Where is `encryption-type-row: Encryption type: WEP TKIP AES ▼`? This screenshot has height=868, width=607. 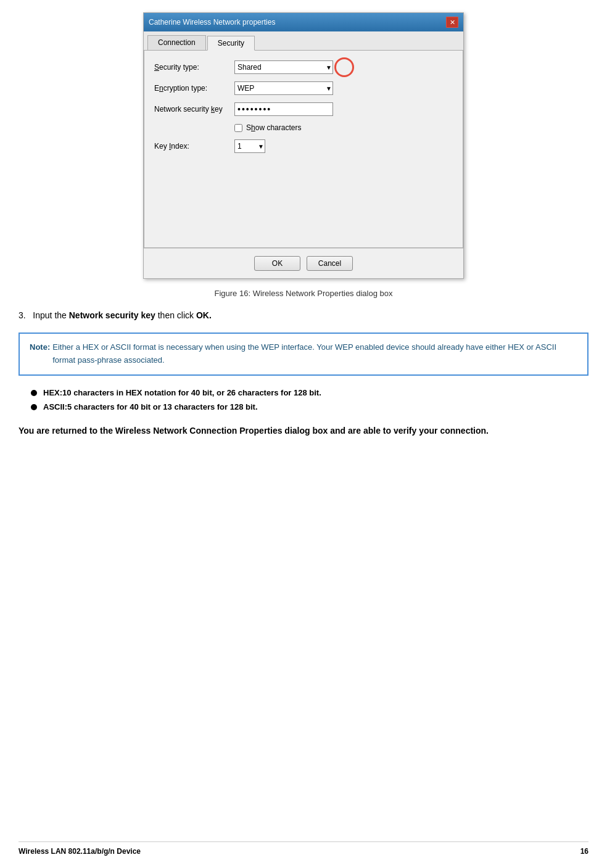 encryption-type-row: Encryption type: WEP TKIP AES ▼ is located at coordinates (304, 88).